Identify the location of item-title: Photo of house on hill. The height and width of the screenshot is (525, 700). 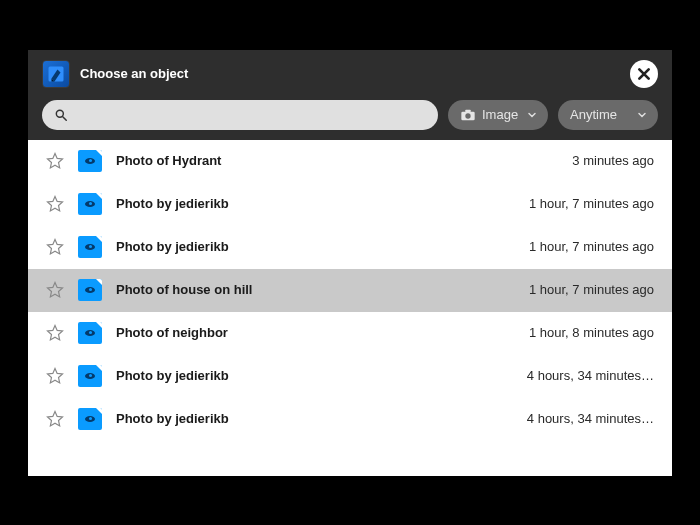
(316, 290).